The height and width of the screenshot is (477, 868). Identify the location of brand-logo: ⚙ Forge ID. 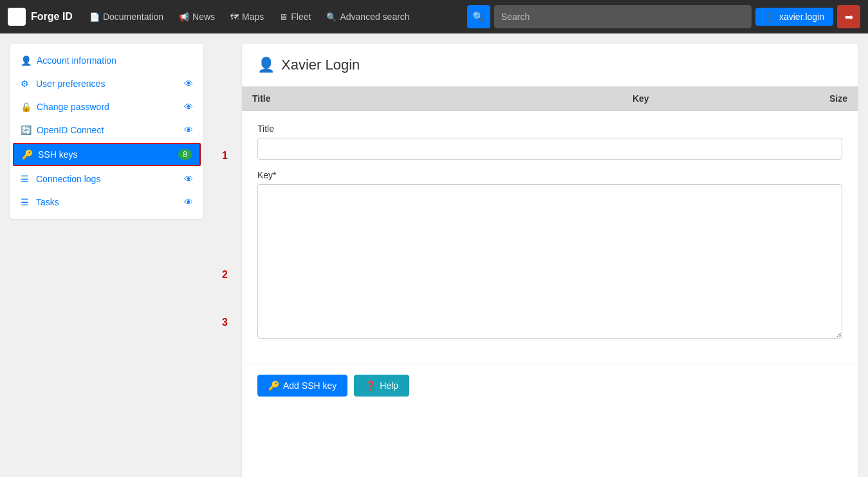
(40, 17).